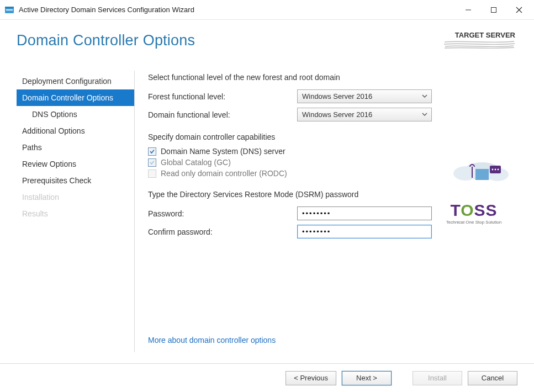 This screenshot has height=392, width=534. I want to click on minimize-button, so click(468, 10).